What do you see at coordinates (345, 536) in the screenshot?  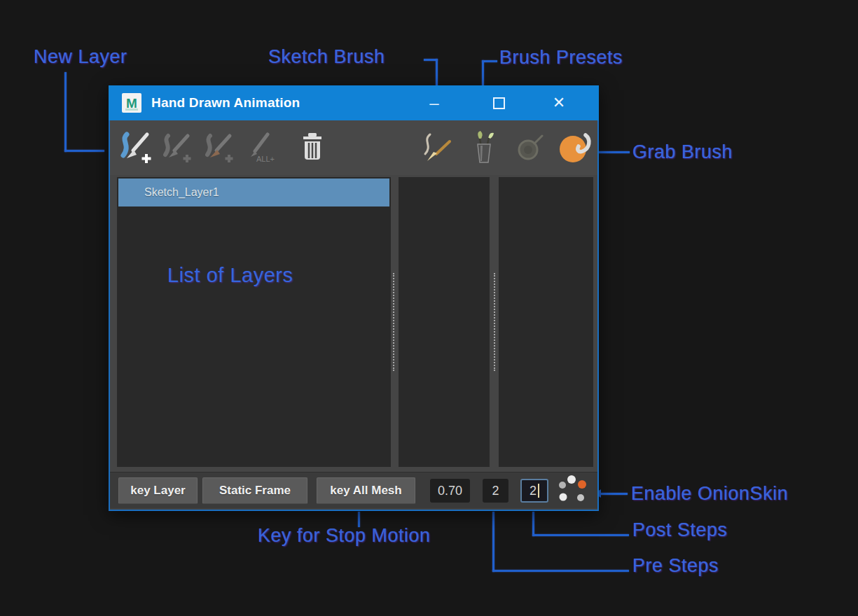 I see `annotation-key-stop-motion: Key for Stop Motion` at bounding box center [345, 536].